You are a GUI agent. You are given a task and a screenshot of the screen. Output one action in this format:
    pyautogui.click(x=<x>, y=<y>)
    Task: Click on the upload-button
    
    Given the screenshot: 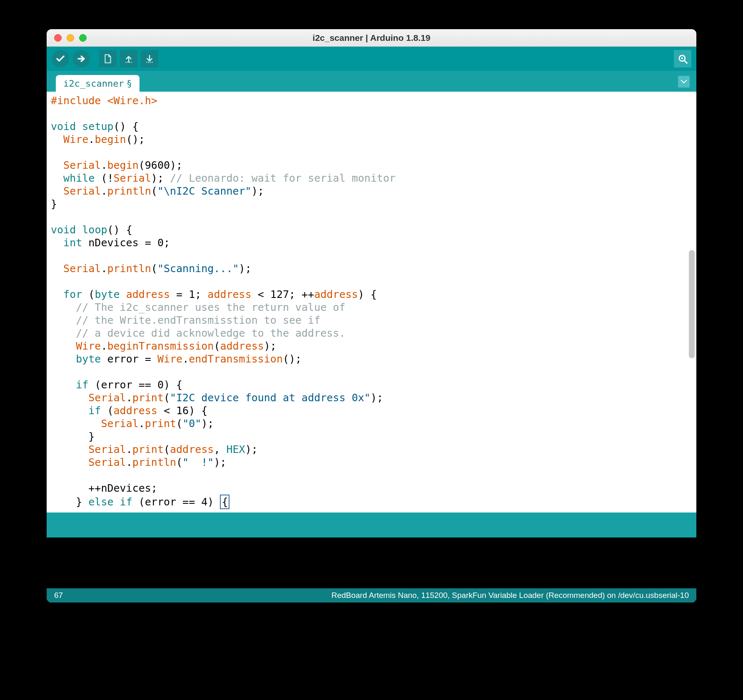 What is the action you would take?
    pyautogui.click(x=81, y=59)
    